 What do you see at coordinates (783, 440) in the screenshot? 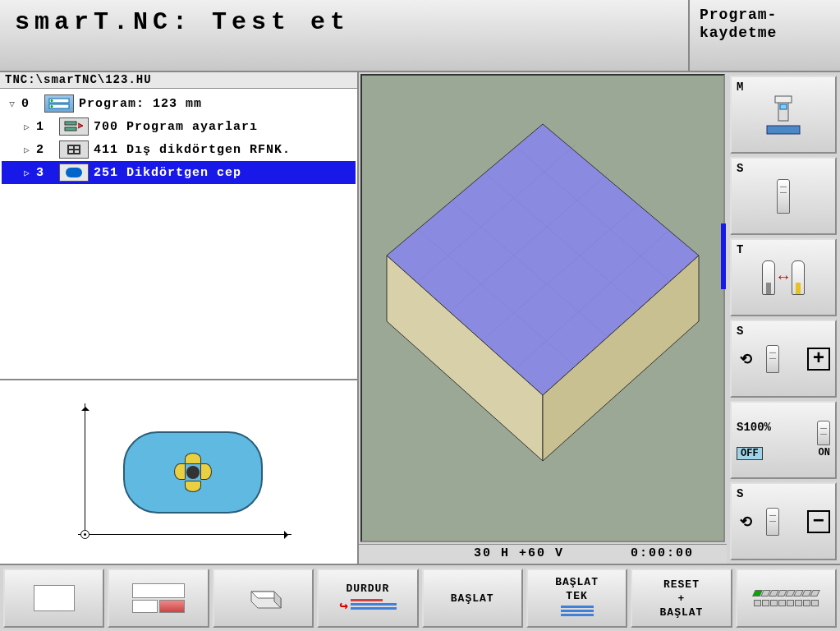
I see `s100-button: S100% OFF ON` at bounding box center [783, 440].